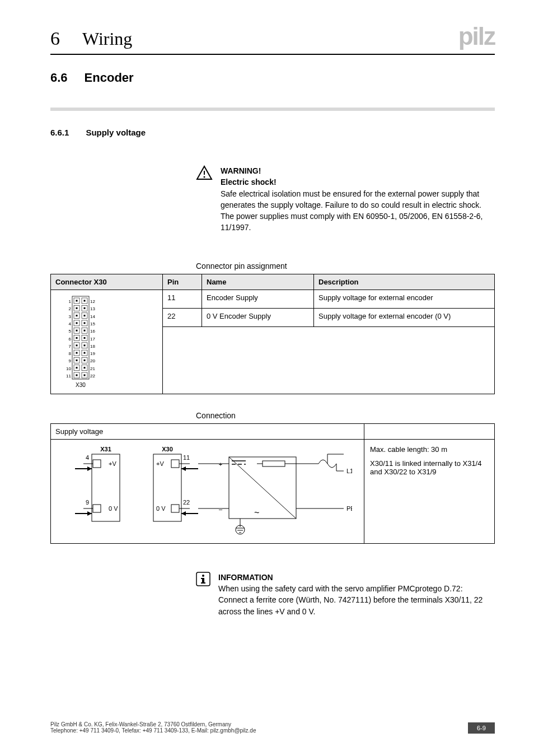 The image size is (534, 756). What do you see at coordinates (273, 78) in the screenshot?
I see `section-header: 6.6 Encoder` at bounding box center [273, 78].